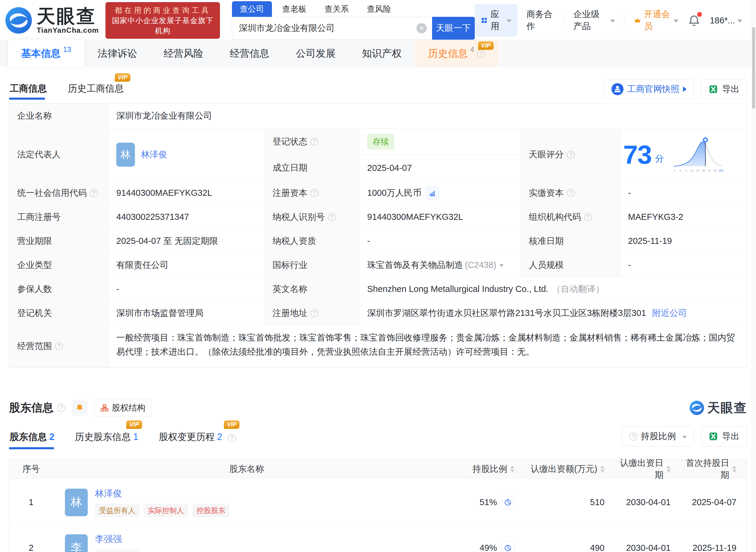  Describe the element at coordinates (123, 408) in the screenshot. I see `equity-structure-button: 股权结构` at that location.